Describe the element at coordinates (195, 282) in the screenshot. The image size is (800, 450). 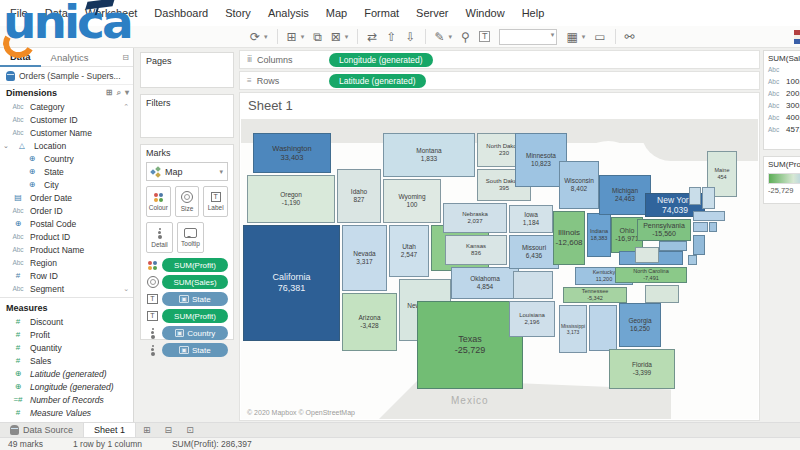
I see `pill-sum-sales-: SUM(Sales)` at that location.